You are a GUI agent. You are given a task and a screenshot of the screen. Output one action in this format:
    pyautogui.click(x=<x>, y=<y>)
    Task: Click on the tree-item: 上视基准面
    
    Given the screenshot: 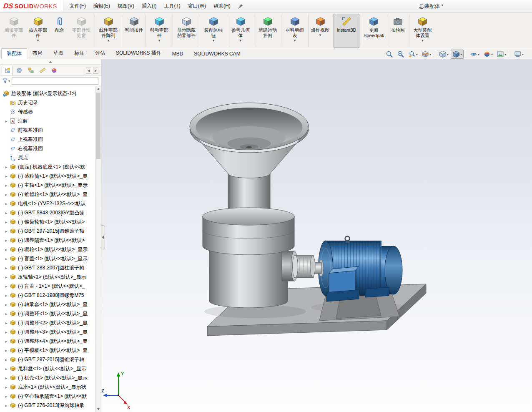 What is the action you would take?
    pyautogui.click(x=48, y=139)
    